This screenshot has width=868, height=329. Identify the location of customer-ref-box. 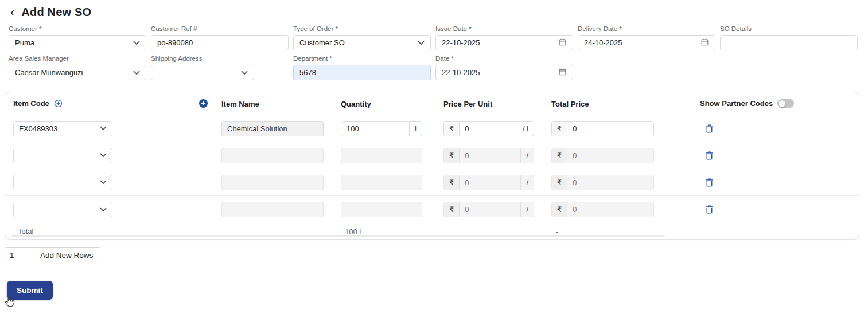
(220, 42).